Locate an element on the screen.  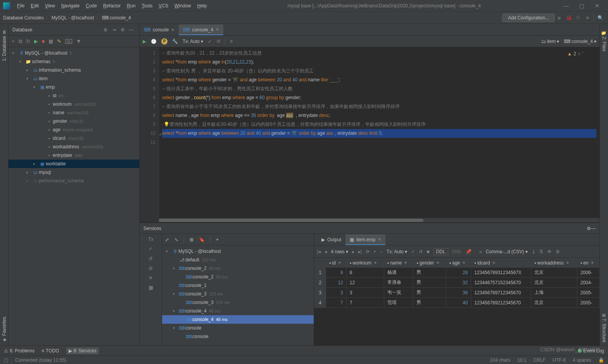
last-page-icon: ▸| is located at coordinates (360, 252).